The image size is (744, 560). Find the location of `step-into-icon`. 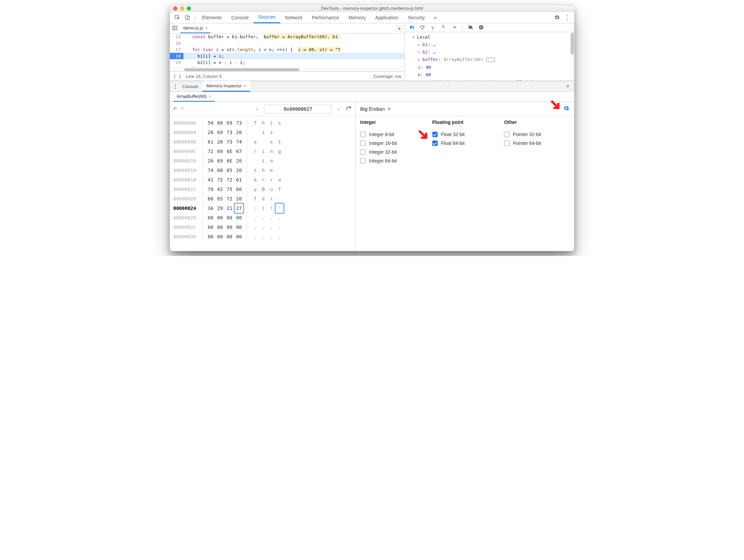

step-into-icon is located at coordinates (433, 28).